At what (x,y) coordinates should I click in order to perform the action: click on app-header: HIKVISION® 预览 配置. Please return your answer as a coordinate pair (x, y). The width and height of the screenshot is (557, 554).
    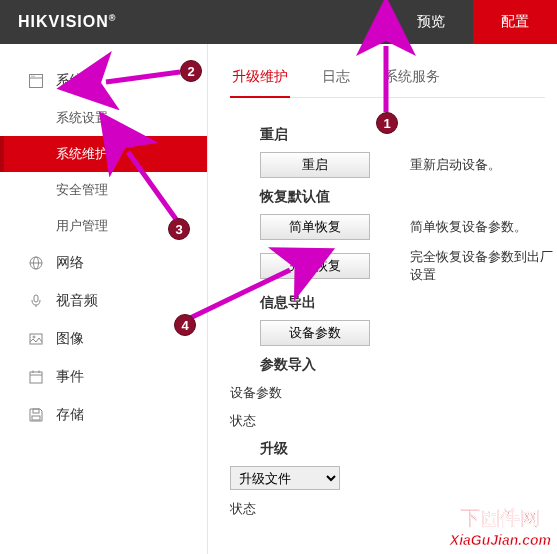
    Looking at the image, I should click on (278, 22).